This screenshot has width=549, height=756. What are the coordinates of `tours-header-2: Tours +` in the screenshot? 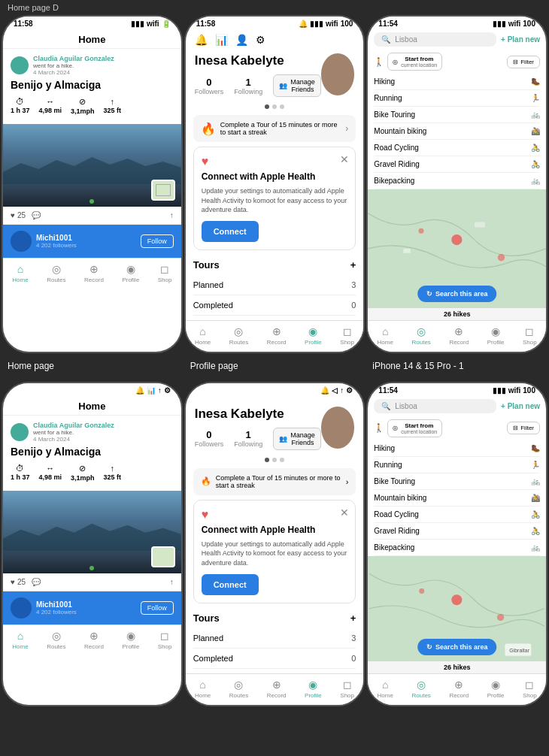 It's located at (275, 618).